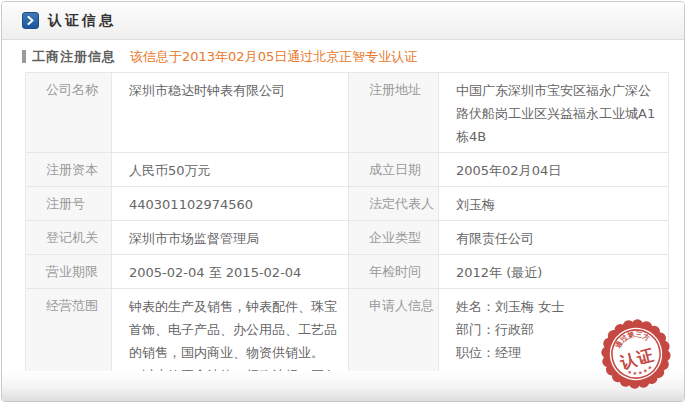  Describe the element at coordinates (554, 113) in the screenshot. I see `field-value: 中国广东深圳市宝安区福永广深公路伏船岗工业区兴益福永工业城A1栋4B` at that location.